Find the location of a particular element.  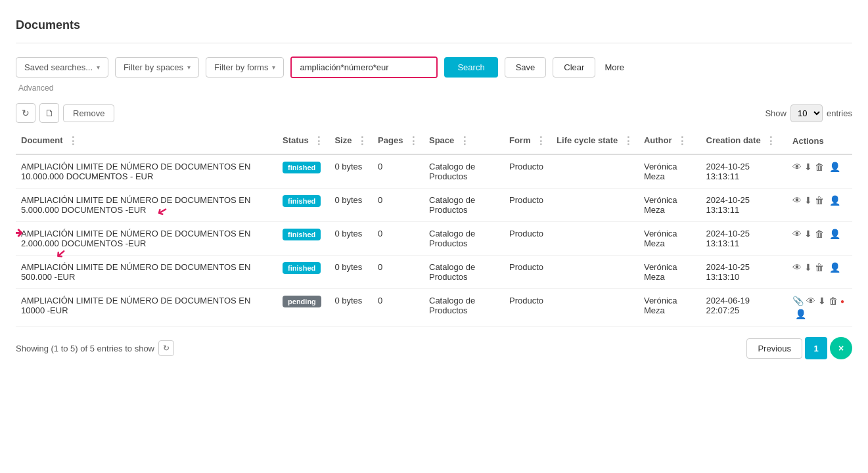

col-pages: Pages ⋮ is located at coordinates (398, 141).